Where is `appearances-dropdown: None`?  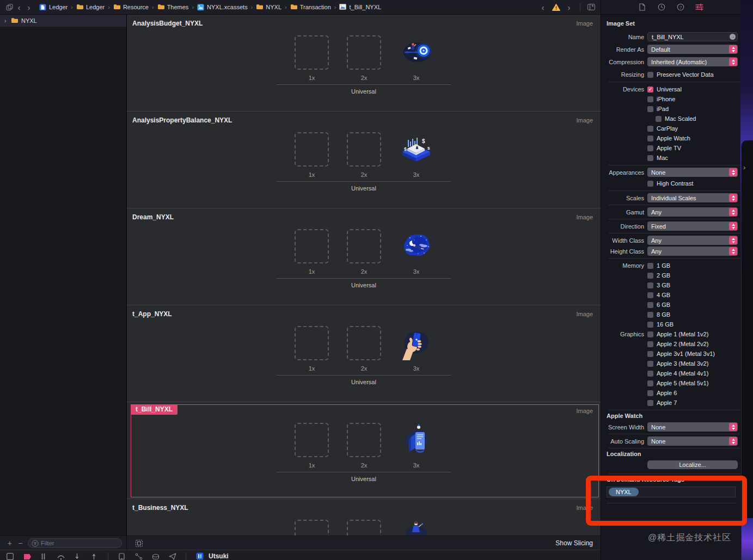
appearances-dropdown: None is located at coordinates (693, 172).